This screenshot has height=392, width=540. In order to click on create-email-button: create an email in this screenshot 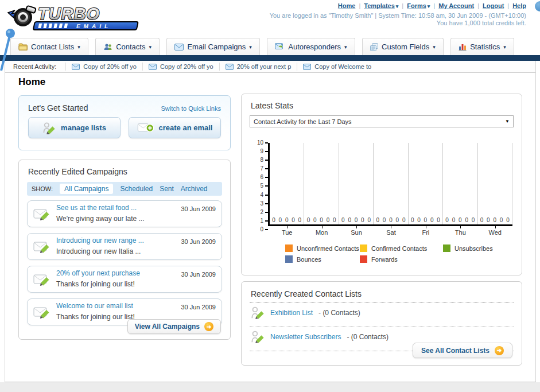, I will do `click(174, 127)`.